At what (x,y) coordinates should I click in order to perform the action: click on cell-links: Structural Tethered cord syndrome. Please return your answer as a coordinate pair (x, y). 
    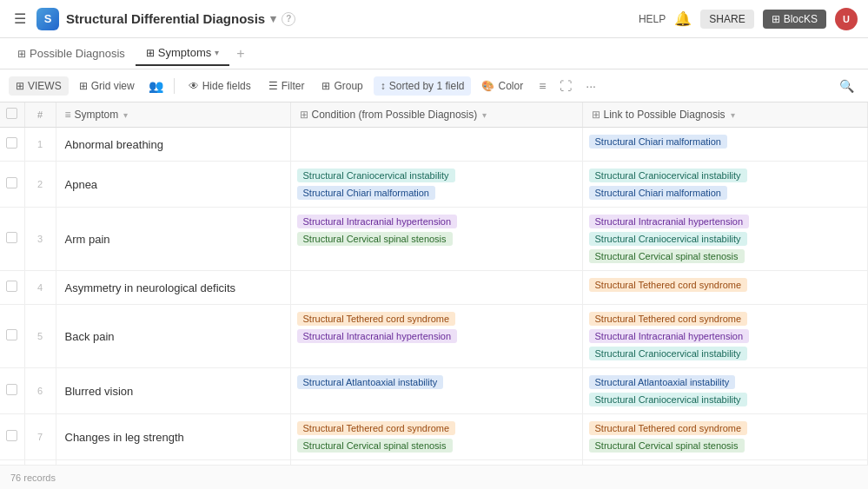
    Looking at the image, I should click on (725, 288).